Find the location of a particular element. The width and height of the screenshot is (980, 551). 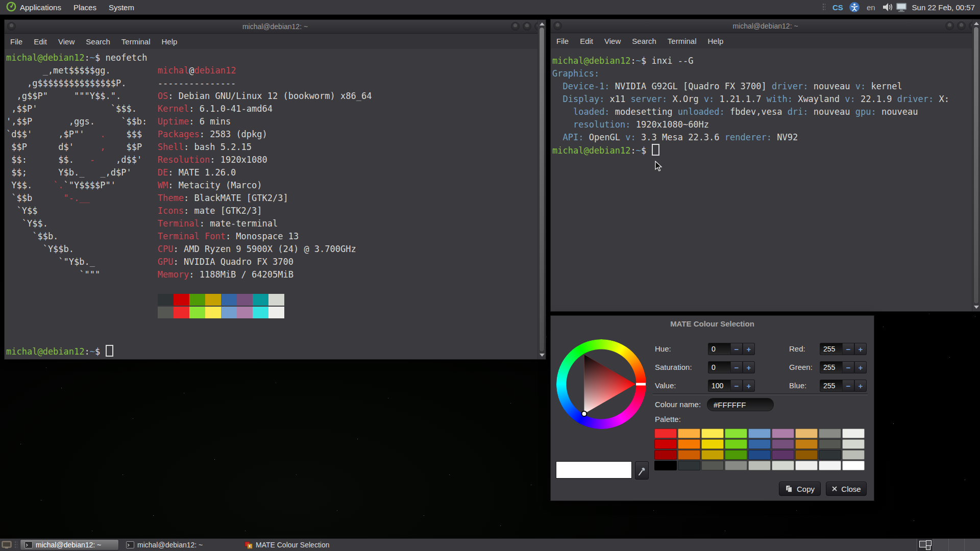

hue-input is located at coordinates (719, 349).